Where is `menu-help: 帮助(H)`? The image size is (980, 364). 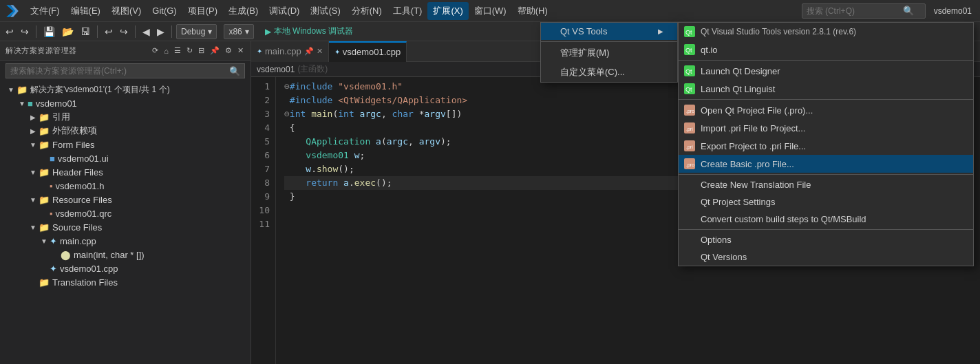 menu-help: 帮助(H) is located at coordinates (533, 11).